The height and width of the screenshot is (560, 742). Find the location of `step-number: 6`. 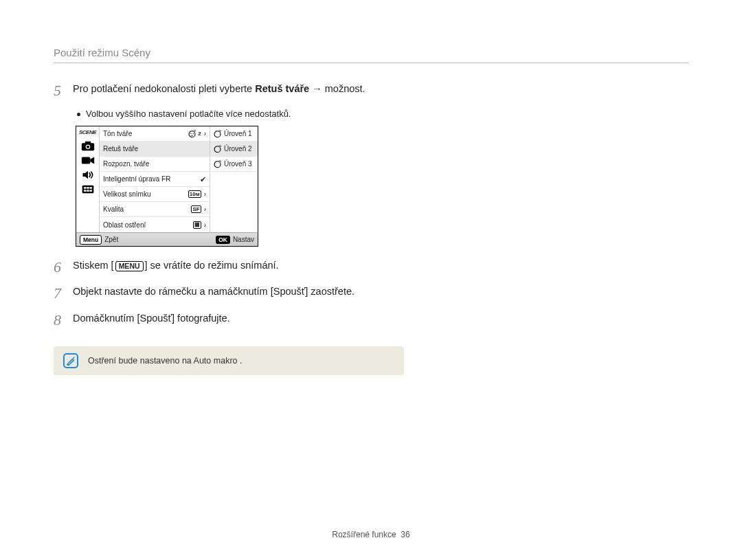

step-number: 6 is located at coordinates (61, 267).